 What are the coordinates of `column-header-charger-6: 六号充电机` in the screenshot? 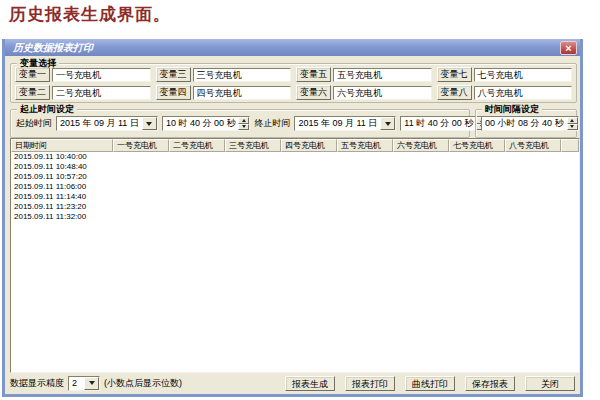 It's located at (421, 146).